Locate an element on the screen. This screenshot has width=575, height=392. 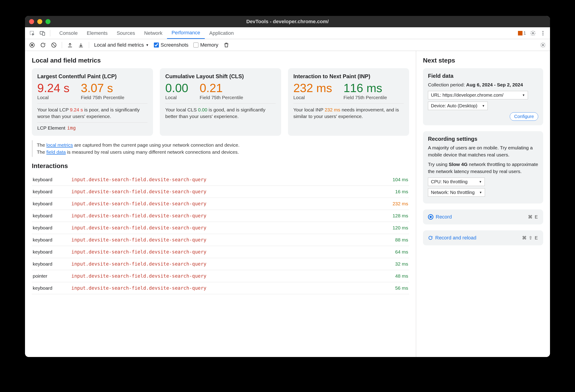
panel-settings-icon is located at coordinates (543, 45).